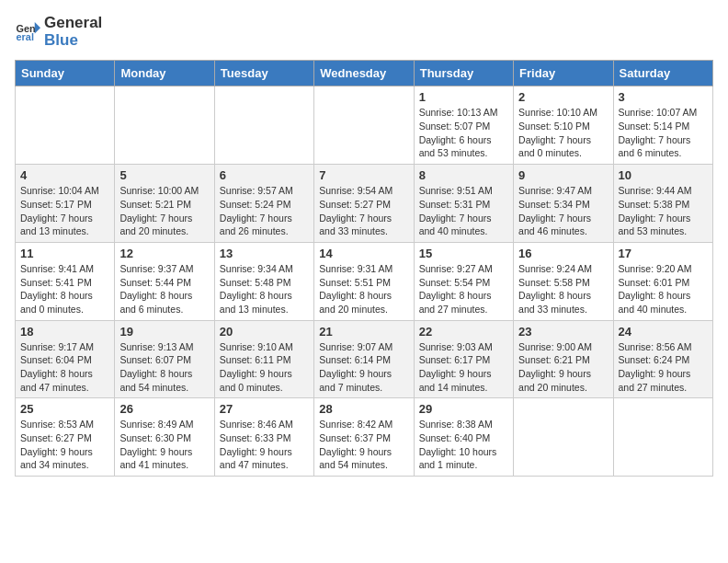  I want to click on day-info: Sunrise: 10:04 AM Sunset: 5:17 PM Daylig…, so click(64, 212).